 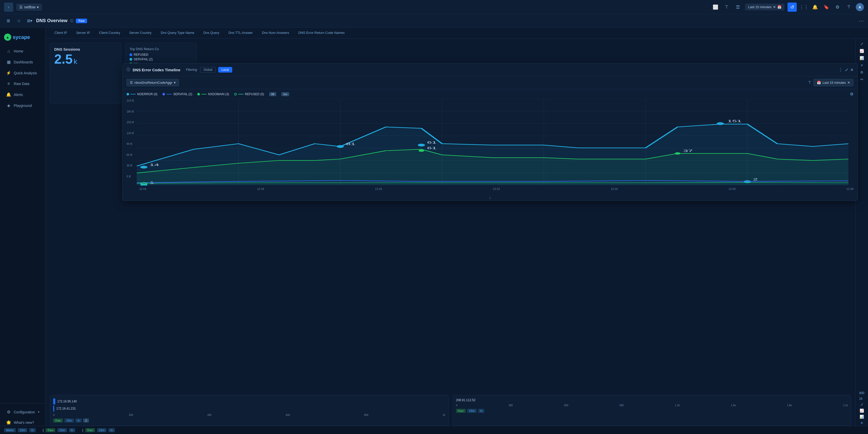 What do you see at coordinates (177, 94) in the screenshot?
I see `legend-servfail: SERVFAIL (2)` at bounding box center [177, 94].